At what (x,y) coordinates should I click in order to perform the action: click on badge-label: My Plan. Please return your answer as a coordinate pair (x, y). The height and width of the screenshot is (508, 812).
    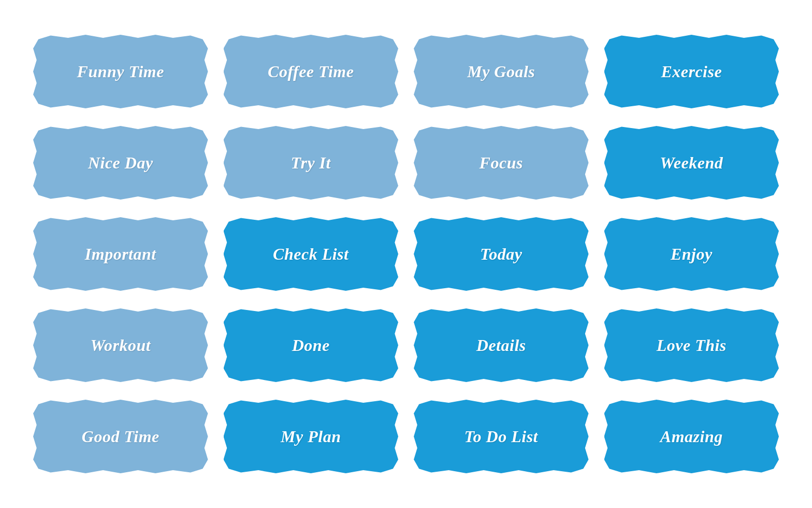
    Looking at the image, I should click on (311, 436).